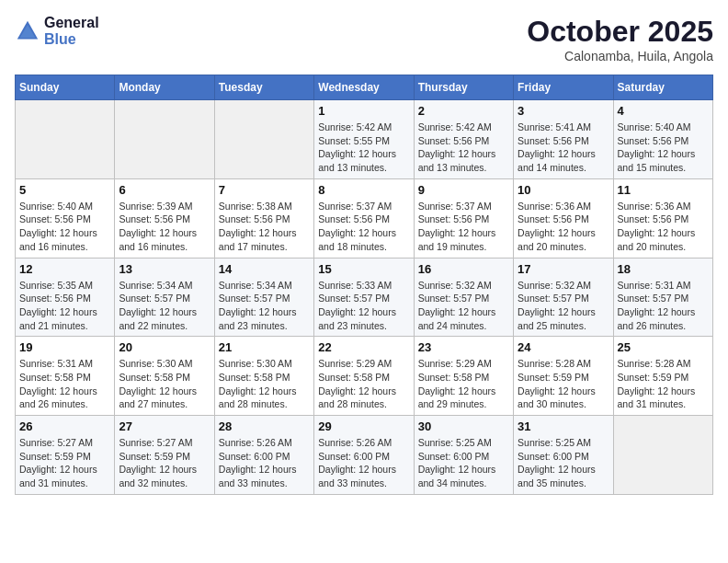  I want to click on calendar-cell: 4Sunrise: 5:40 AM Sunset: 5:56 PM Daylig…, so click(663, 140).